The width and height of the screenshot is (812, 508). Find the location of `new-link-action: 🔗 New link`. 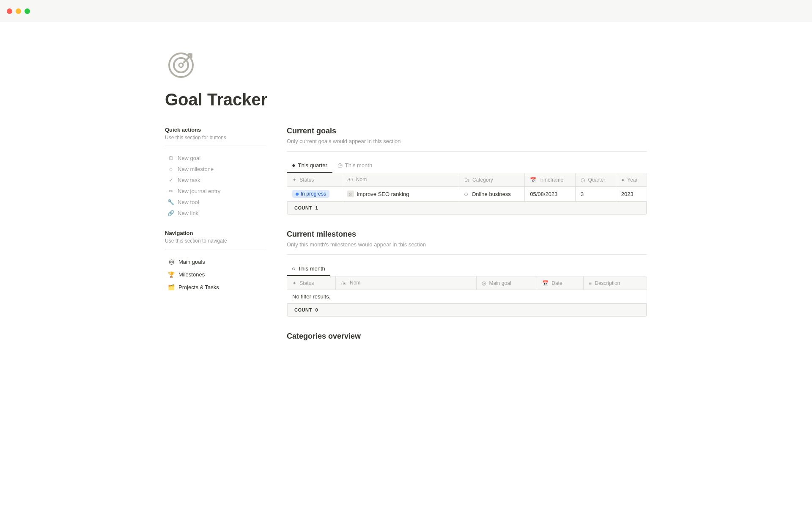

new-link-action: 🔗 New link is located at coordinates (216, 213).